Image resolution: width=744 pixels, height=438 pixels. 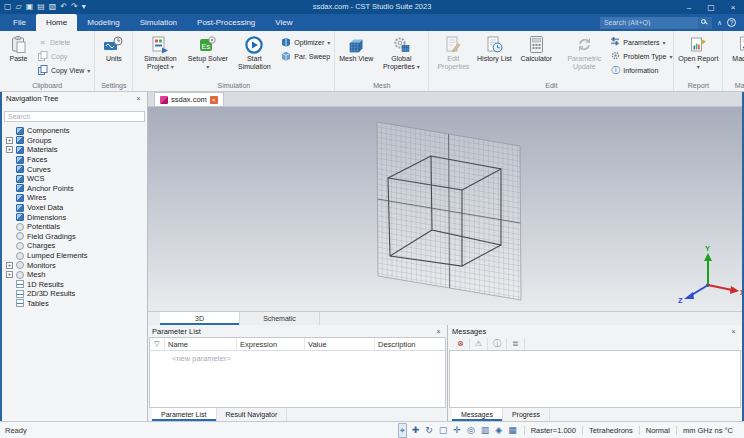 I want to click on details-icon: ≣, so click(x=516, y=344).